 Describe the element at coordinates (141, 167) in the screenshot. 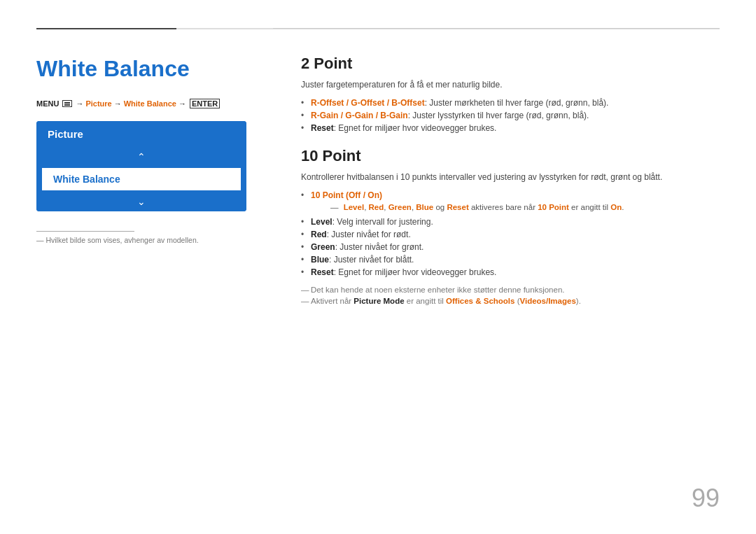

I see `picture-menu: Picture ⌃ White Balance ⌄` at that location.